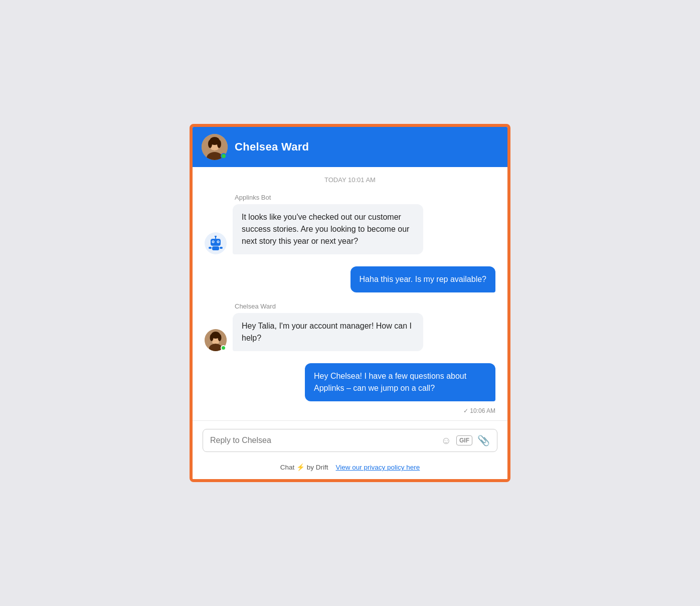  I want to click on online-indicator, so click(224, 156).